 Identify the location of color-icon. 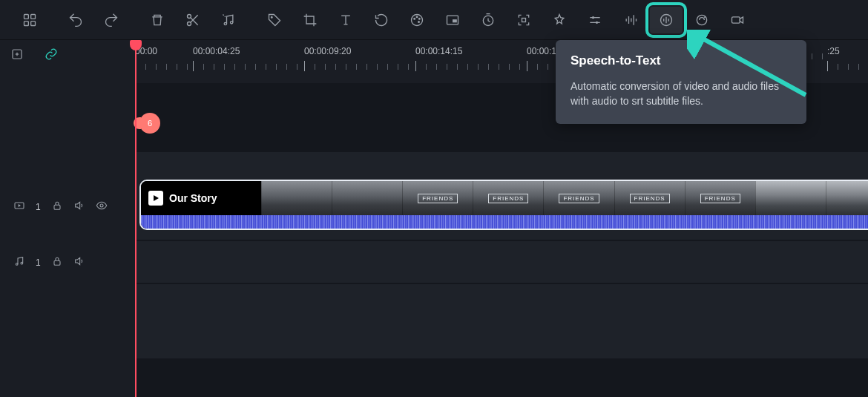
(417, 20).